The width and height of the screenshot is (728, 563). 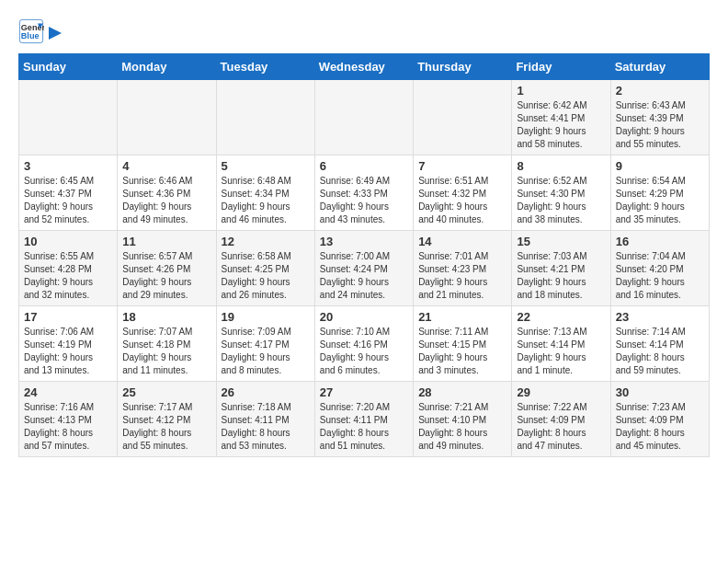 I want to click on weekday-header-tuesday: Tuesday, so click(x=265, y=67).